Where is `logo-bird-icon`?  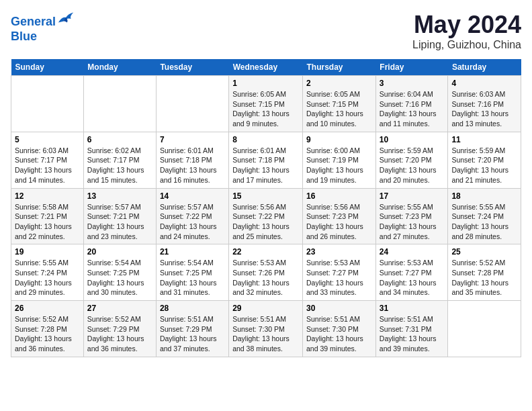
logo-bird-icon is located at coordinates (66, 18).